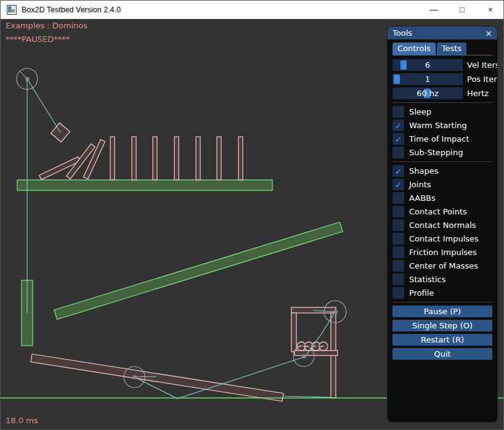  Describe the element at coordinates (442, 33) in the screenshot. I see `tools-titlebar: Tools ×` at that location.